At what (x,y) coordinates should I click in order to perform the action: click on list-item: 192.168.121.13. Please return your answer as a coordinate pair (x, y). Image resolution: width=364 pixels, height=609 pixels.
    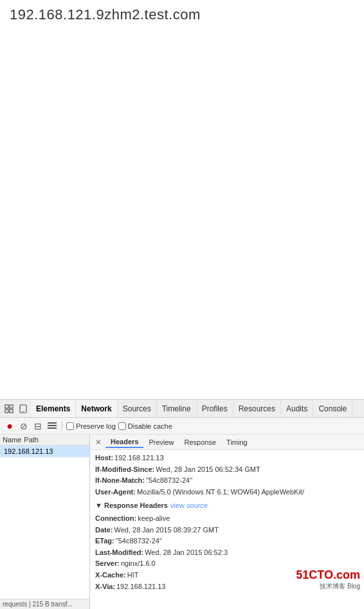
    Looking at the image, I should click on (45, 452).